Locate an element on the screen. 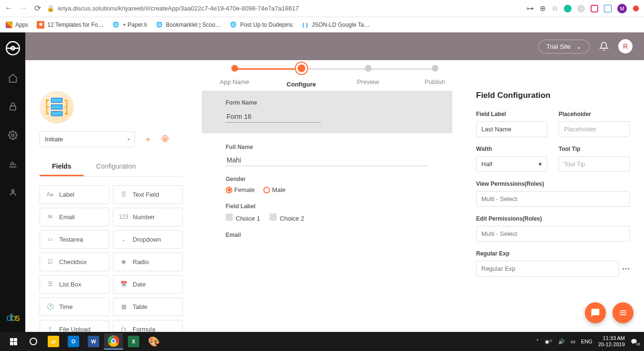 Image resolution: width=644 pixels, height=351 pixels. step-app-name: App Name is located at coordinates (235, 75).